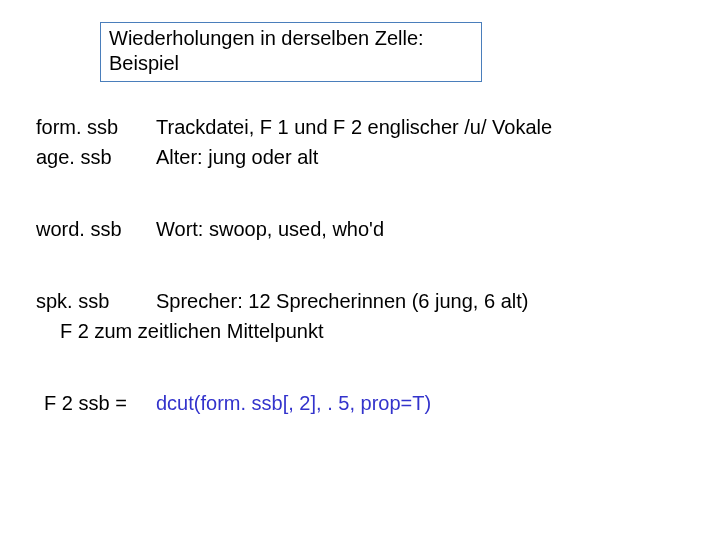 The height and width of the screenshot is (540, 720). What do you see at coordinates (428, 230) in the screenshot?
I see `description: Wort: swoop, used, who'd` at bounding box center [428, 230].